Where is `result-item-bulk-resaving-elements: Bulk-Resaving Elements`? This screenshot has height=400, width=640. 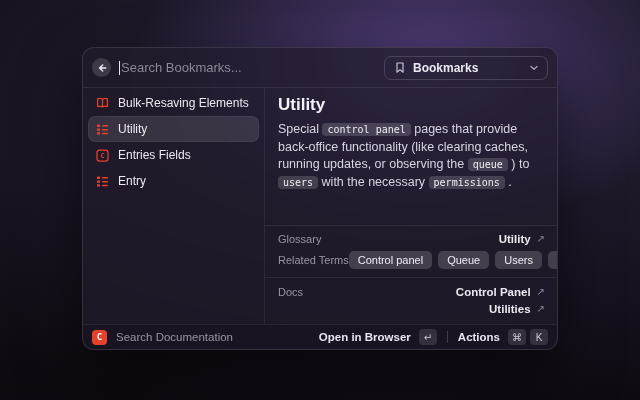
result-item-bulk-resaving-elements: Bulk-Resaving Elements is located at coordinates (174, 103).